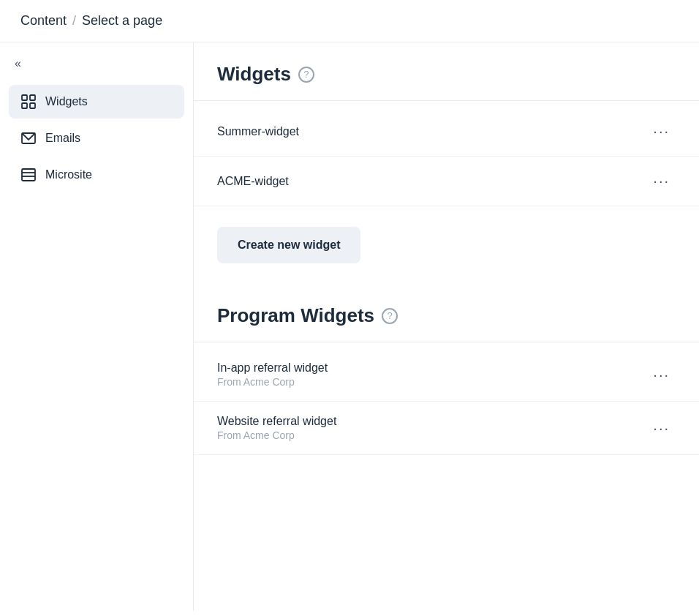 This screenshot has width=699, height=616. I want to click on breadcrumb-parent: Content, so click(44, 20).